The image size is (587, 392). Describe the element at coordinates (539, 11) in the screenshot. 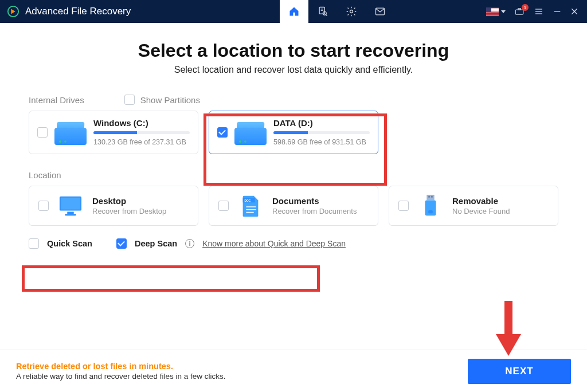

I see `menu-button` at that location.